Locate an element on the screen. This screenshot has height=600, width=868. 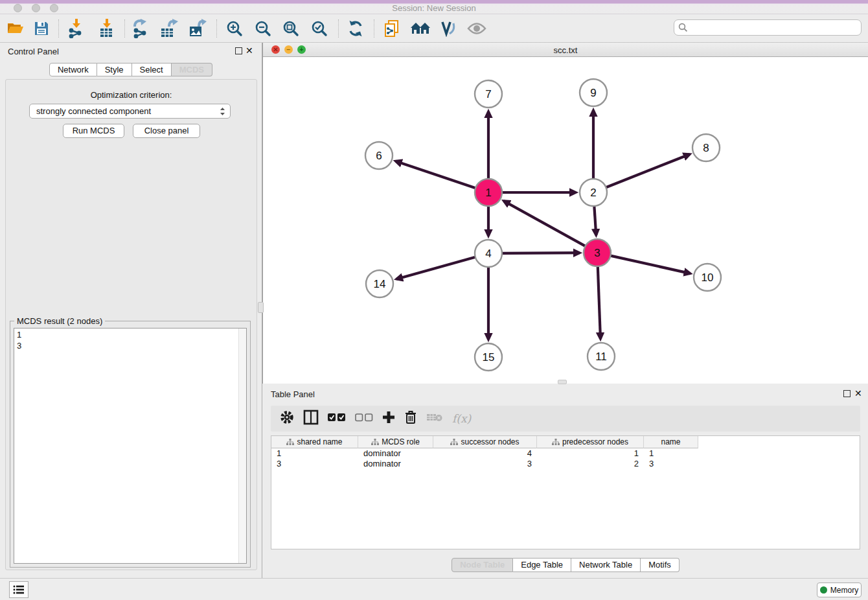
export-image-icon is located at coordinates (198, 29).